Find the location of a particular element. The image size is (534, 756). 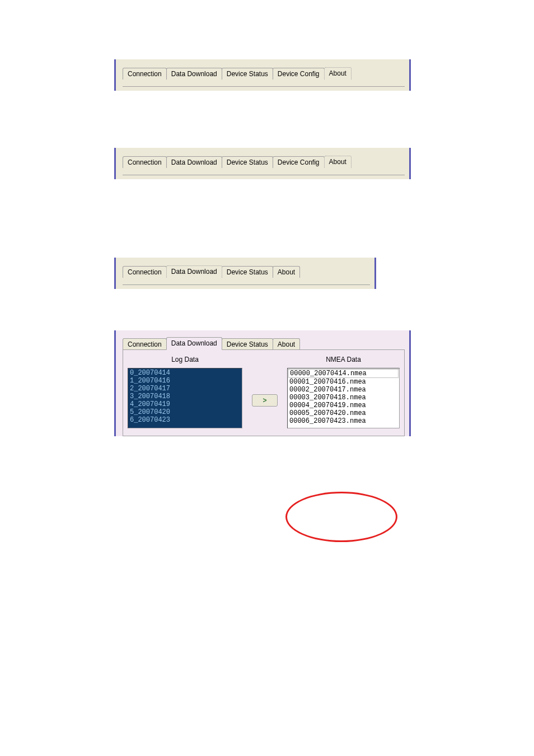

list-item: 00002_20070417.nmea is located at coordinates (344, 390).